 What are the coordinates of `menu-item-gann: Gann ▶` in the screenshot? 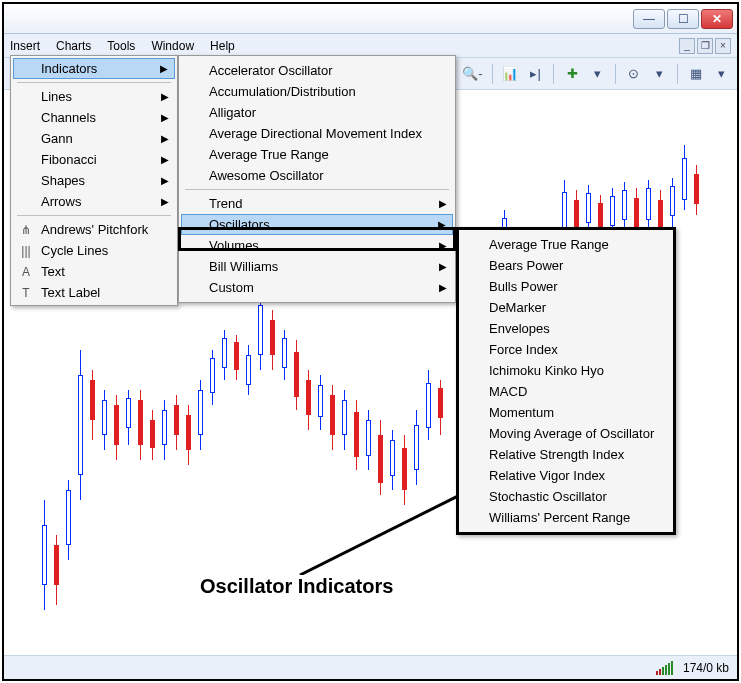 It's located at (94, 138).